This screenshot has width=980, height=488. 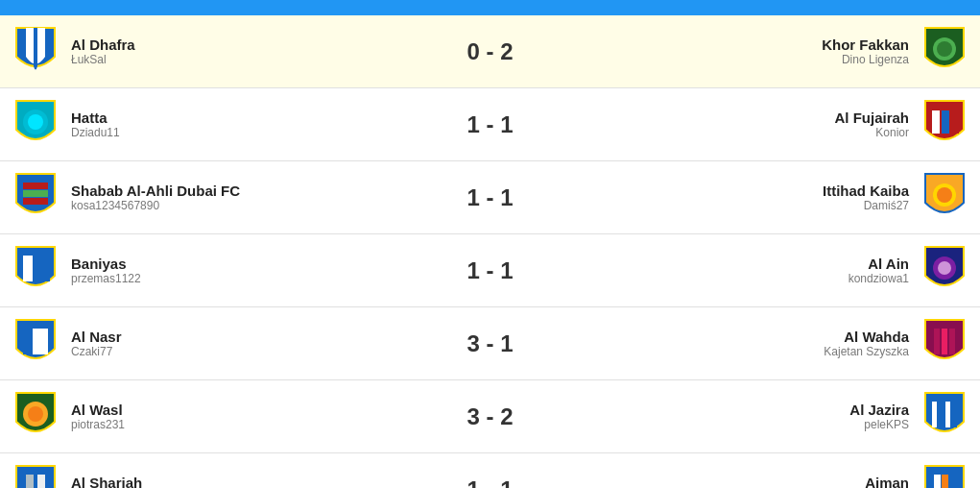 What do you see at coordinates (96, 336) in the screenshot?
I see `home-team-name-4: Al Nasr` at bounding box center [96, 336].